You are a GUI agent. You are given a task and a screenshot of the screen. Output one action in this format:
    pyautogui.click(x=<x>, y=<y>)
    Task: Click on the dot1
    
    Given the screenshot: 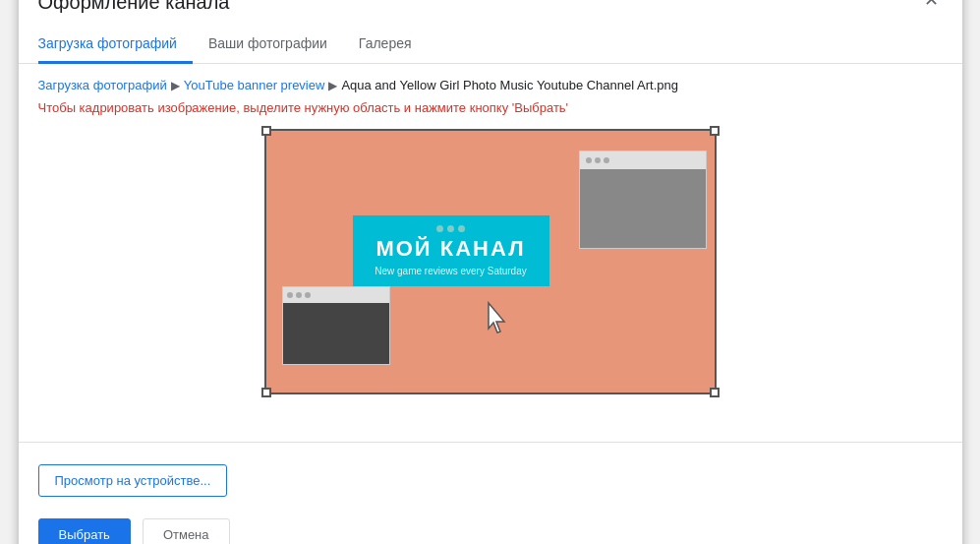 What is the action you would take?
    pyautogui.click(x=589, y=160)
    